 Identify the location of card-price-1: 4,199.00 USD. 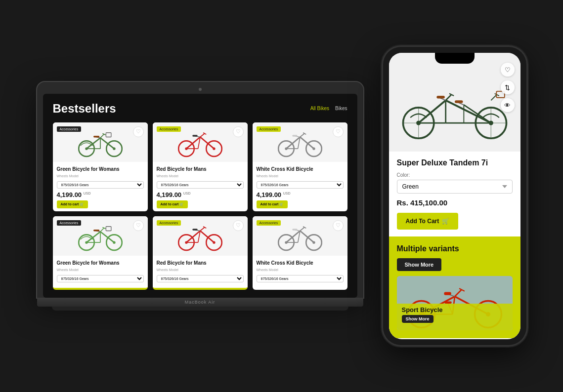
(100, 195).